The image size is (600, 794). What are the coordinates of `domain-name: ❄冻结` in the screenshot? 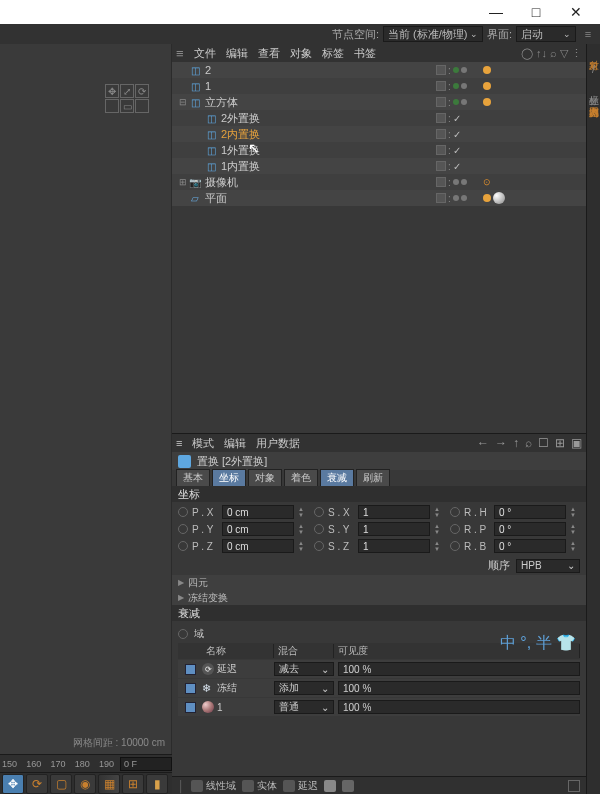 It's located at (238, 688).